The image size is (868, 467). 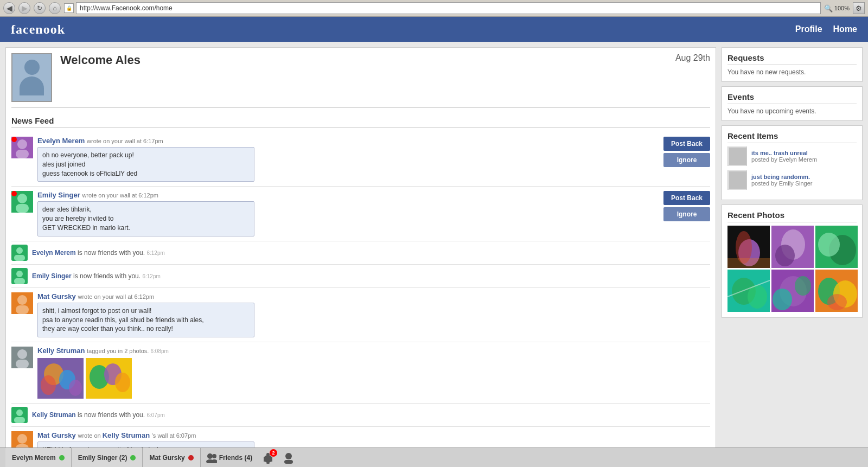 What do you see at coordinates (31, 86) in the screenshot?
I see `avatar-body` at bounding box center [31, 86].